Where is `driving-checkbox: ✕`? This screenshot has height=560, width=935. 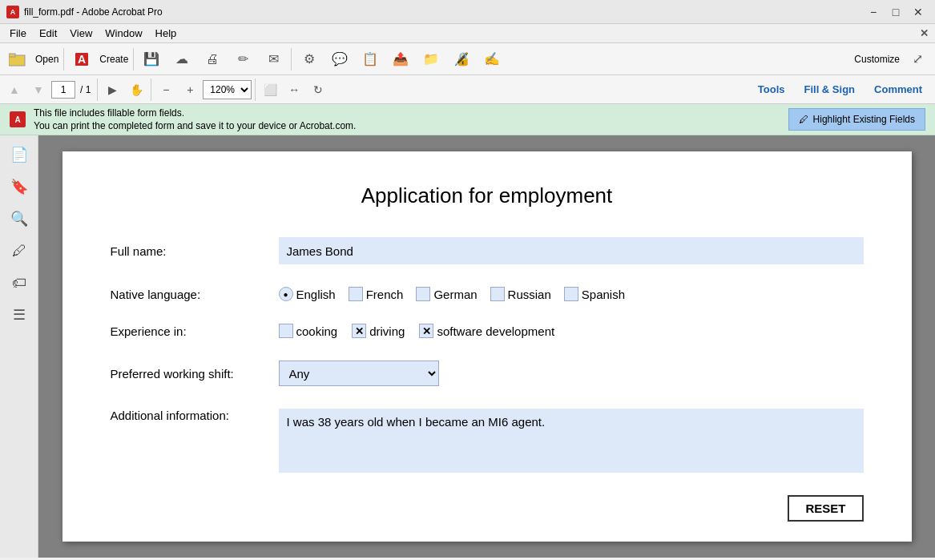 driving-checkbox: ✕ is located at coordinates (359, 331).